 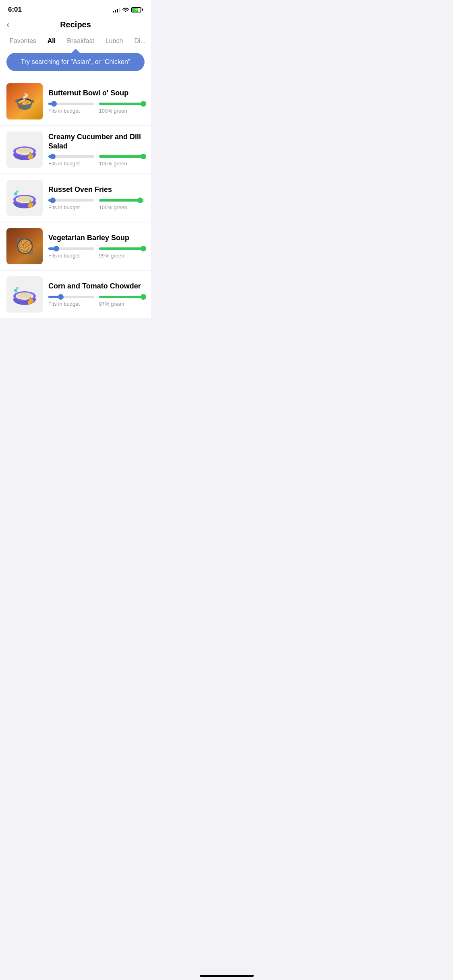 What do you see at coordinates (76, 246) in the screenshot?
I see `recipe-card-barley: 🥘 Vegetarian Barley Soup Fits in budget` at bounding box center [76, 246].